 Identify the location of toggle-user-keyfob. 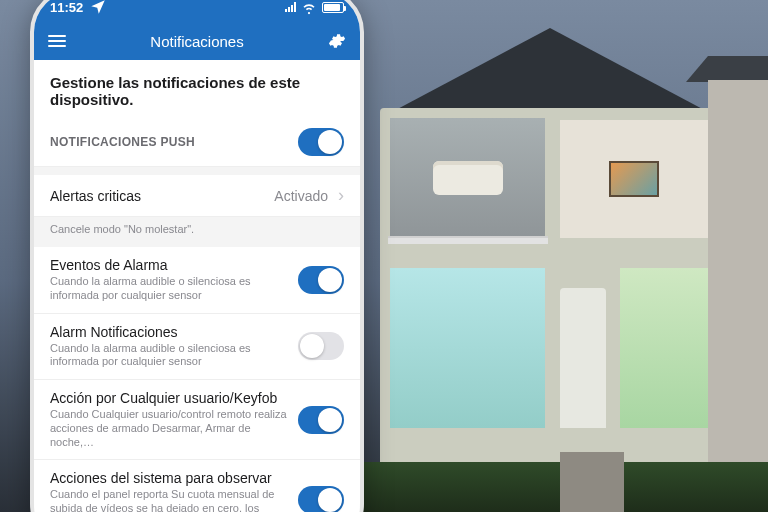
(321, 420).